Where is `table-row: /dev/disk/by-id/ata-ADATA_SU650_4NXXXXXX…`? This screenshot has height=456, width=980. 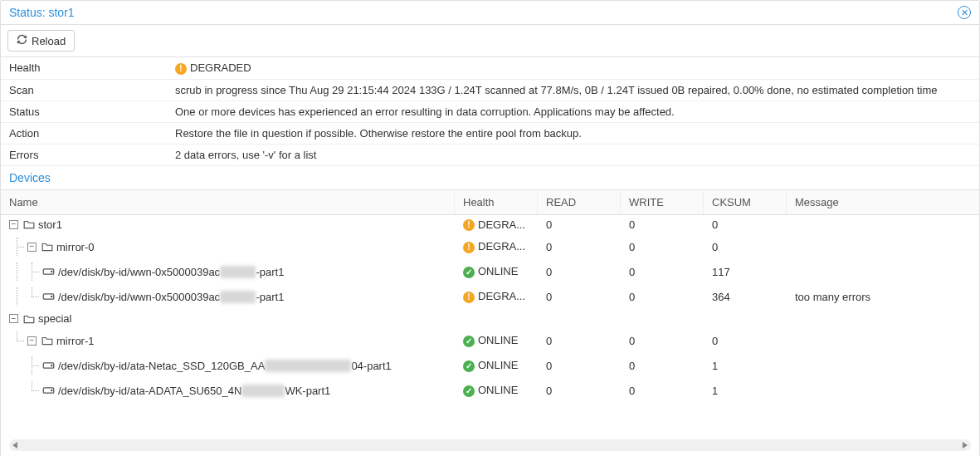
table-row: /dev/disk/by-id/ata-ADATA_SU650_4NXXXXXX… is located at coordinates (490, 390).